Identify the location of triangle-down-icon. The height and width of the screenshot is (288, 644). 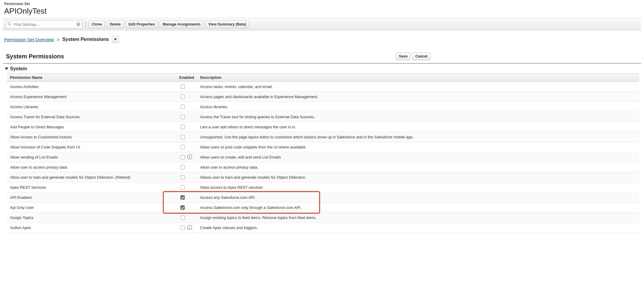
(7, 69).